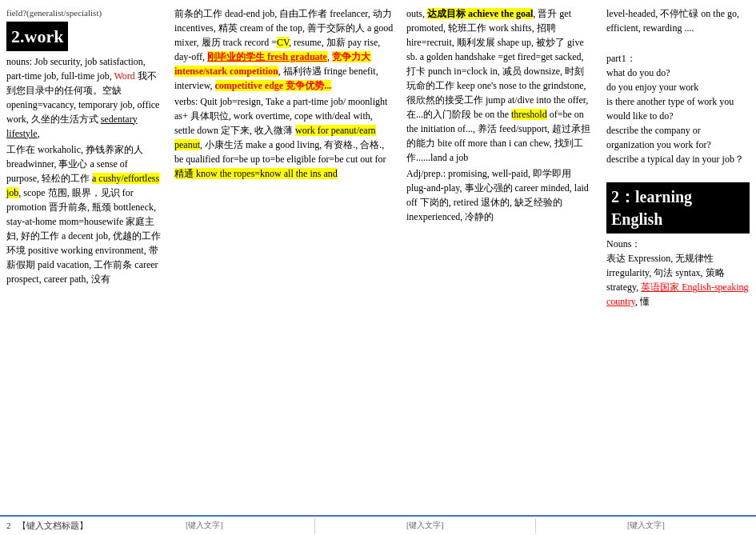 Image resolution: width=756 pixels, height=535 pixels. Describe the element at coordinates (47, 526) in the screenshot. I see `page-number: 2 【键入文档标题】` at that location.